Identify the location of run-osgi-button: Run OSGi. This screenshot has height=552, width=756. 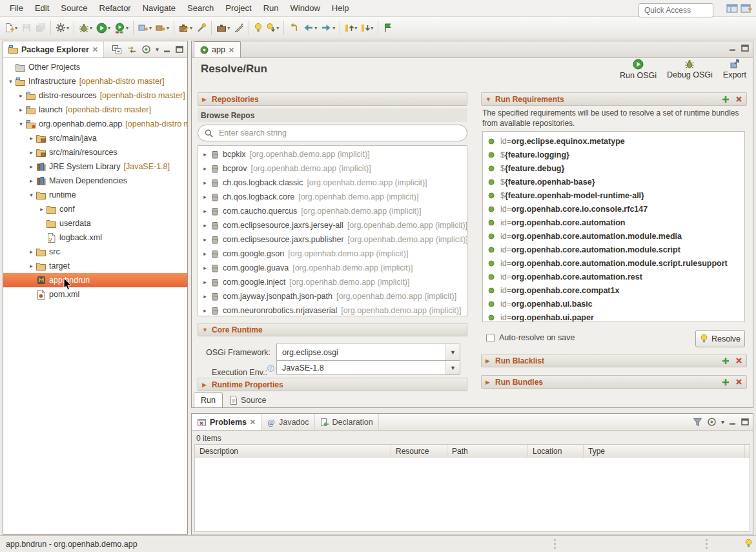
(638, 70).